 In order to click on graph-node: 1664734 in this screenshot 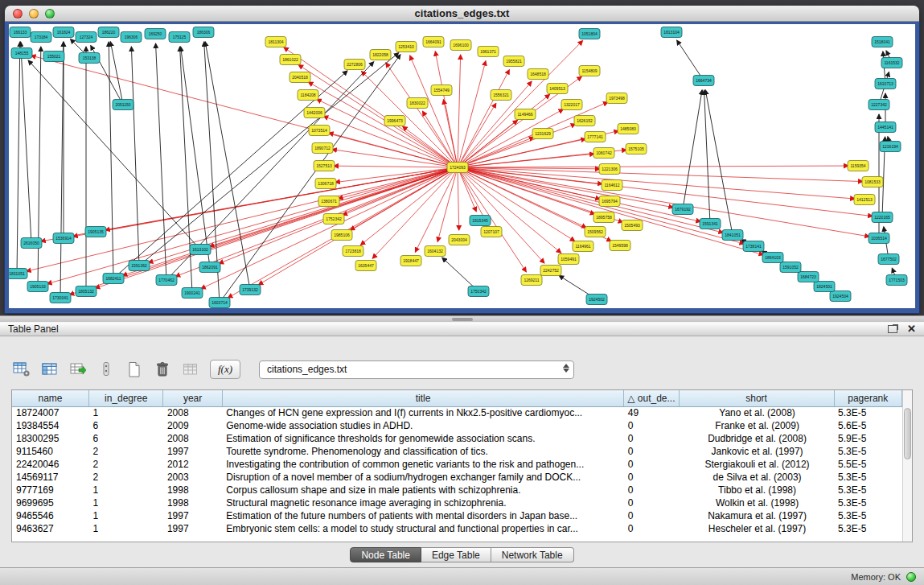, I will do `click(704, 80)`.